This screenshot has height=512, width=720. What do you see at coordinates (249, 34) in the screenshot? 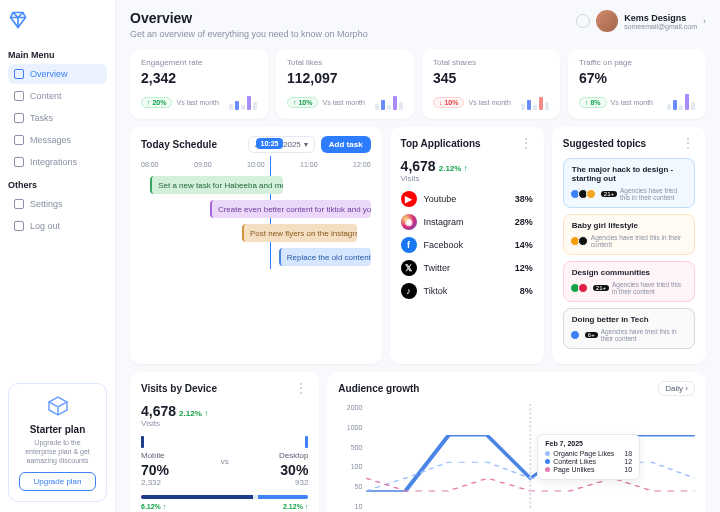
I see `page-subtitle: Get an overview of everything you need t…` at bounding box center [249, 34].